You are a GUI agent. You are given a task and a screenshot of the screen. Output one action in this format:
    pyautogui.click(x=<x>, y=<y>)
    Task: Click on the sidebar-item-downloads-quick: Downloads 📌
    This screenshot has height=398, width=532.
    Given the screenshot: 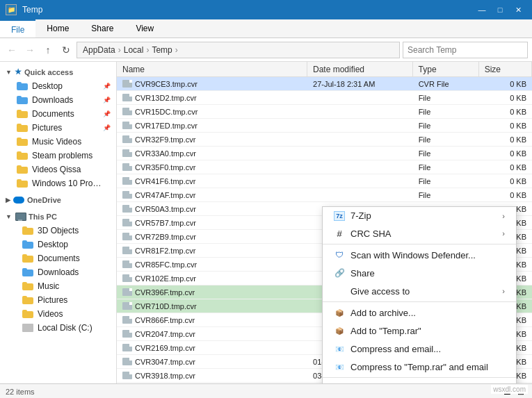 What is the action you would take?
    pyautogui.click(x=58, y=100)
    